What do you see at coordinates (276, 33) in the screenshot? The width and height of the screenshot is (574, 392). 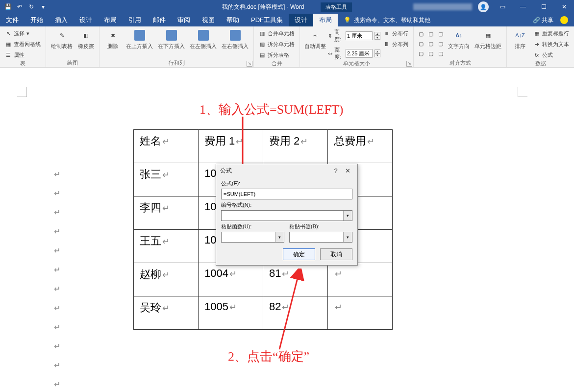 I see `merge-cells-button: ▥合并单元格` at bounding box center [276, 33].